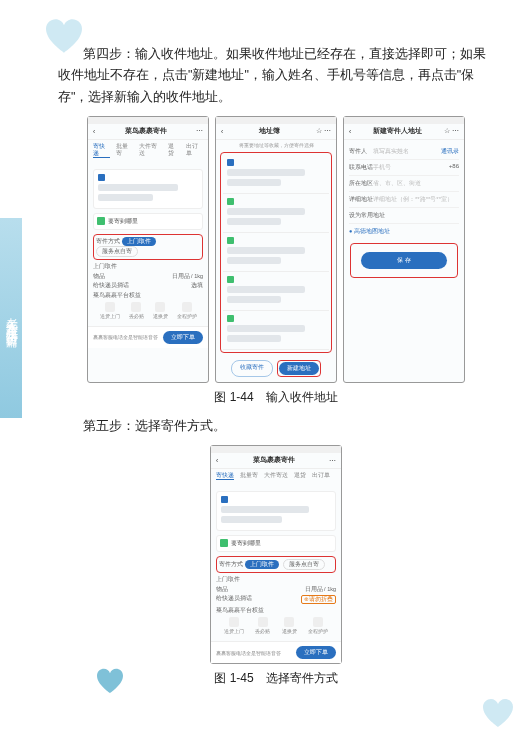  Describe the element at coordinates (404, 260) in the screenshot. I see `save-button: 保 存` at that location.